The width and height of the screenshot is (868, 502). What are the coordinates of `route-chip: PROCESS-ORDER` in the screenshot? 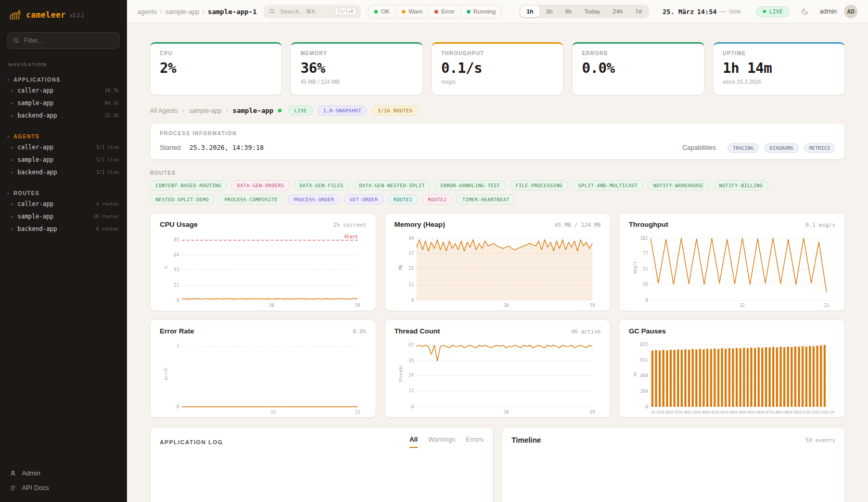 It's located at (314, 200).